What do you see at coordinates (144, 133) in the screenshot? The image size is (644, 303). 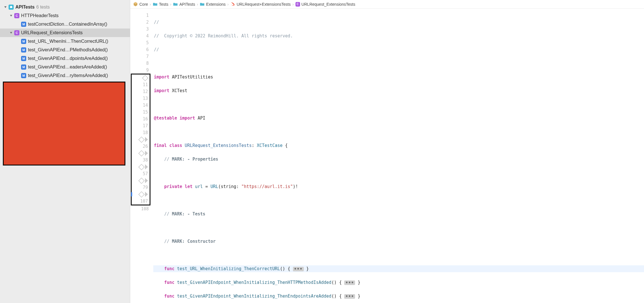 I see `line-number: 18` at bounding box center [144, 133].